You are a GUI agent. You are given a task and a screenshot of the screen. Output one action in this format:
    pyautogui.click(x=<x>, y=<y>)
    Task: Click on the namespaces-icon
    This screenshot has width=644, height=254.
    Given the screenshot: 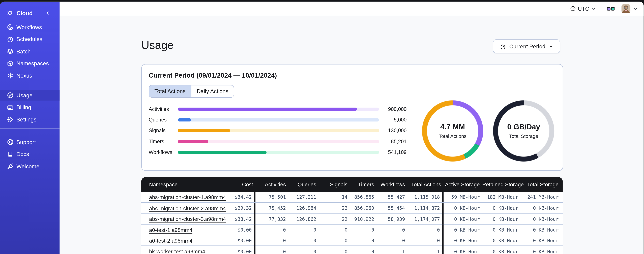 What is the action you would take?
    pyautogui.click(x=10, y=64)
    